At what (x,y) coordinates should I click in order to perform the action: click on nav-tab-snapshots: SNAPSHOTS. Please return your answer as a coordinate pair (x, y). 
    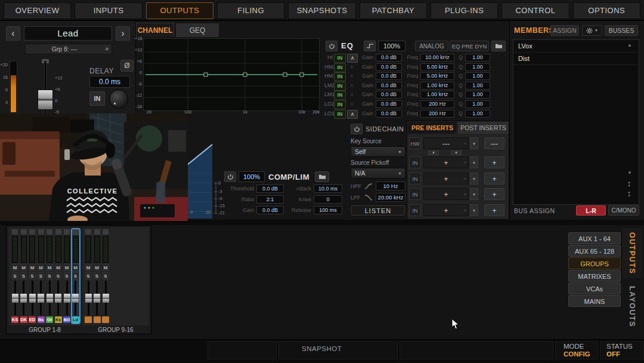
    Looking at the image, I should click on (322, 11).